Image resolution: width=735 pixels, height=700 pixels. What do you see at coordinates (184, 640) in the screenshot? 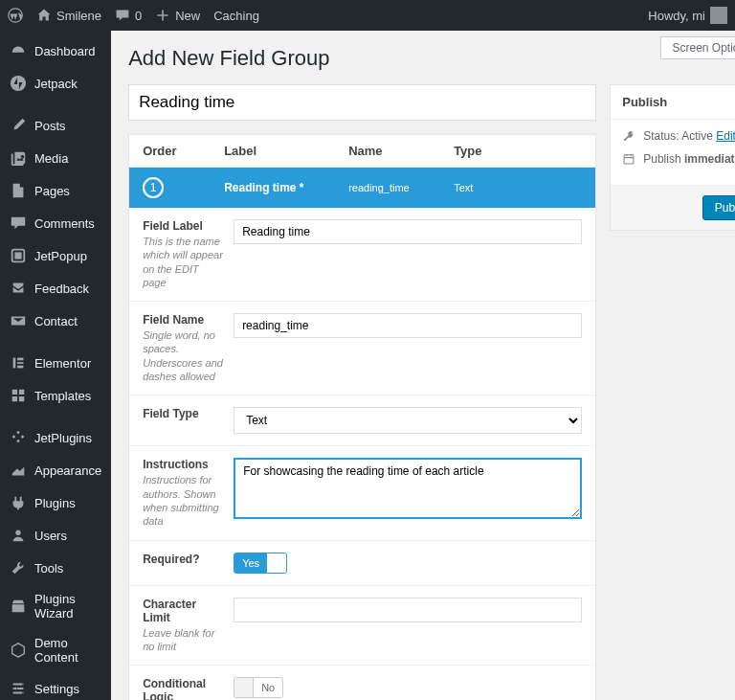
I see `charlimit-help: Leave blank for no limit` at bounding box center [184, 640].